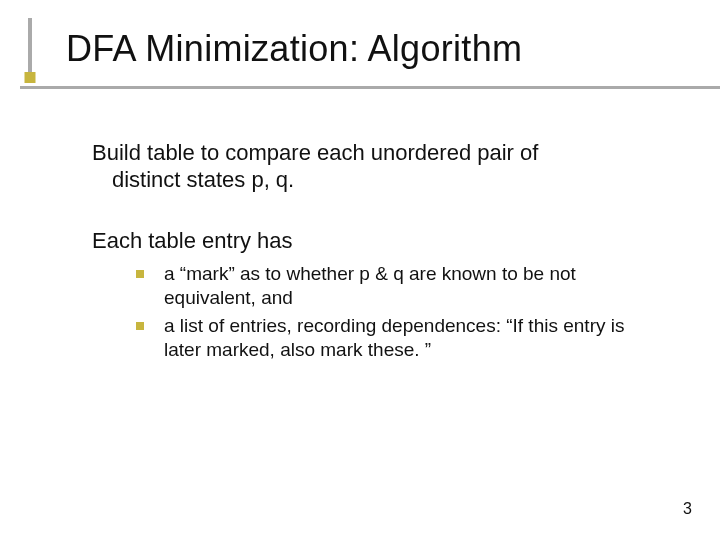 The height and width of the screenshot is (540, 720). I want to click on paragraph-1-line-1: Build table to compare each unordered pa…, so click(376, 154).